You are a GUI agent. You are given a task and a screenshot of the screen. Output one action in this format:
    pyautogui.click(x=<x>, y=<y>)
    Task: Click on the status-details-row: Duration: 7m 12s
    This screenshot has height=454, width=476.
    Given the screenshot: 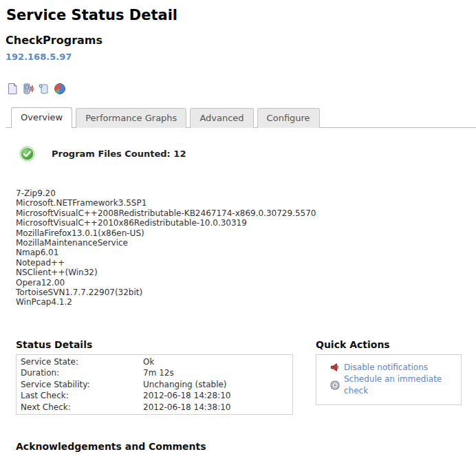 What is the action you would take?
    pyautogui.click(x=154, y=373)
    